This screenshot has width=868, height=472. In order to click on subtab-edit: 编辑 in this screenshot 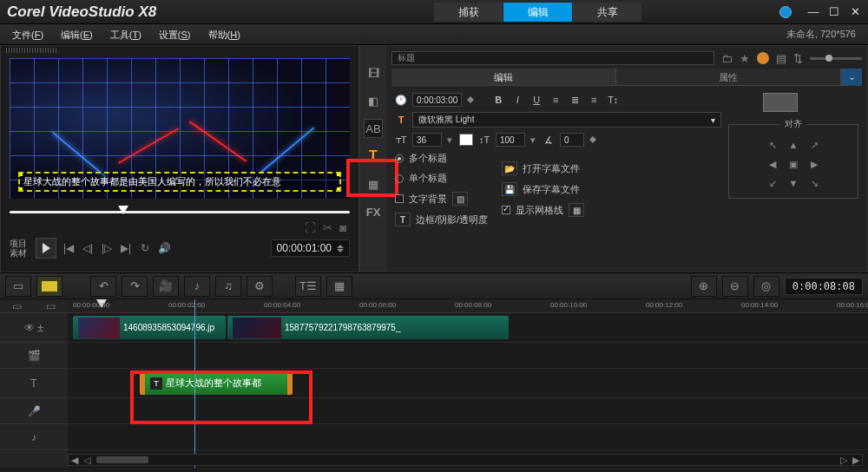, I will do `click(503, 76)`.